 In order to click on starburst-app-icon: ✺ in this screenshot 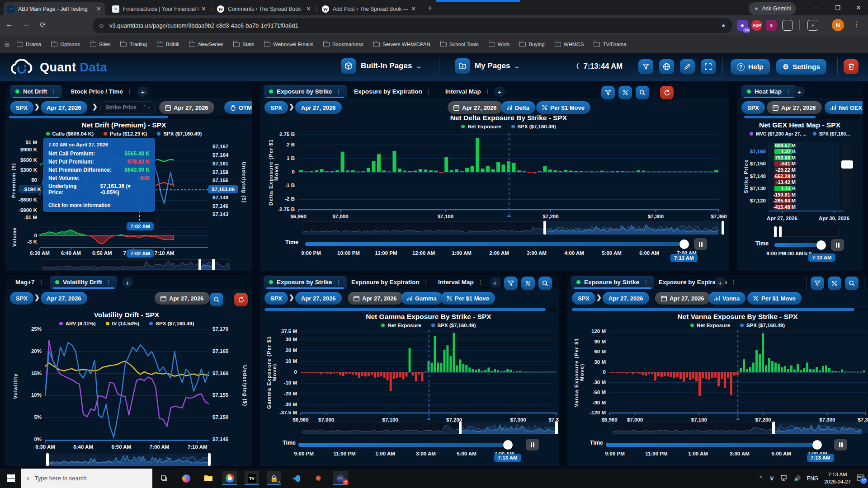, I will do `click(318, 478)`.